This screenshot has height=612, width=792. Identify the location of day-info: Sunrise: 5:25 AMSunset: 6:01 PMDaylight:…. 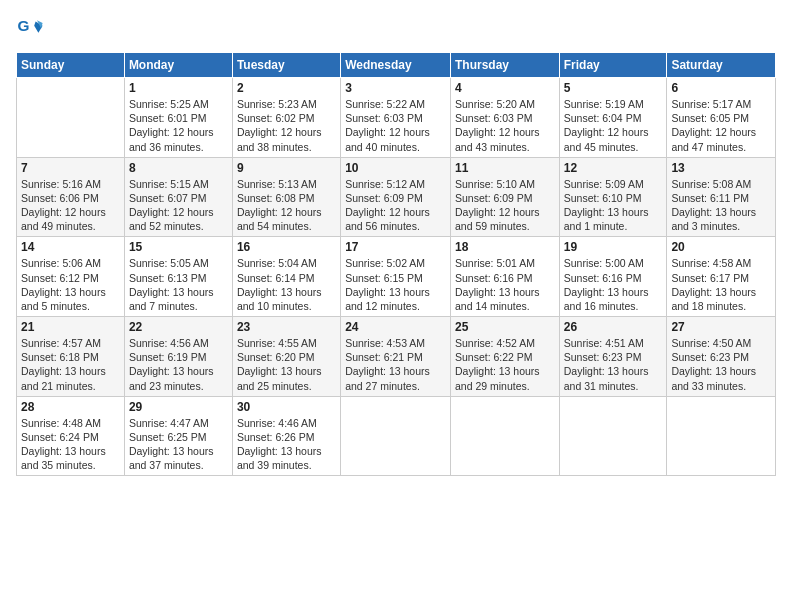
(178, 126).